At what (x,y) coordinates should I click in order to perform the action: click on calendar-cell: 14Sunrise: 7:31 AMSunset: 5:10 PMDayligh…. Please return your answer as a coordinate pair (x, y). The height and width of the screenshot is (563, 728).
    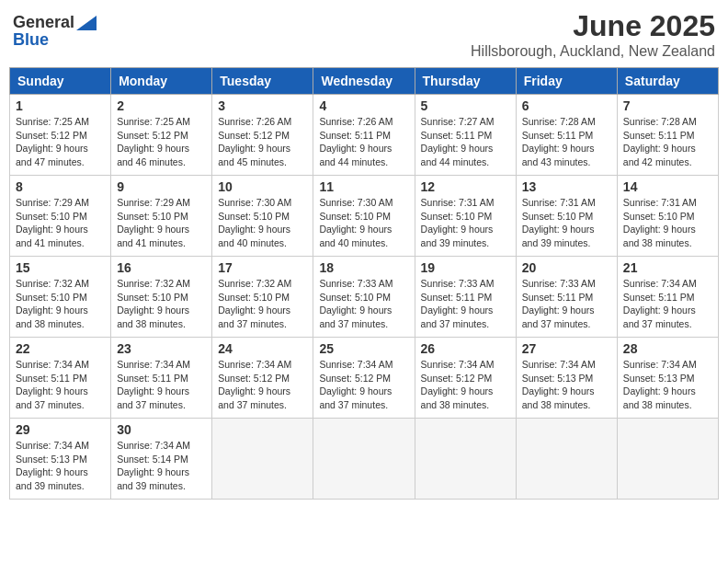
    Looking at the image, I should click on (667, 216).